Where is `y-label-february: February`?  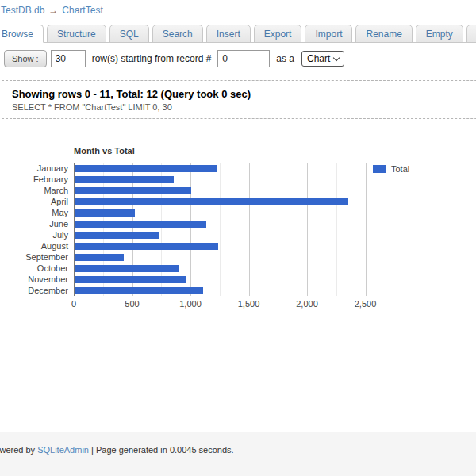 y-label-february: February is located at coordinates (34, 179).